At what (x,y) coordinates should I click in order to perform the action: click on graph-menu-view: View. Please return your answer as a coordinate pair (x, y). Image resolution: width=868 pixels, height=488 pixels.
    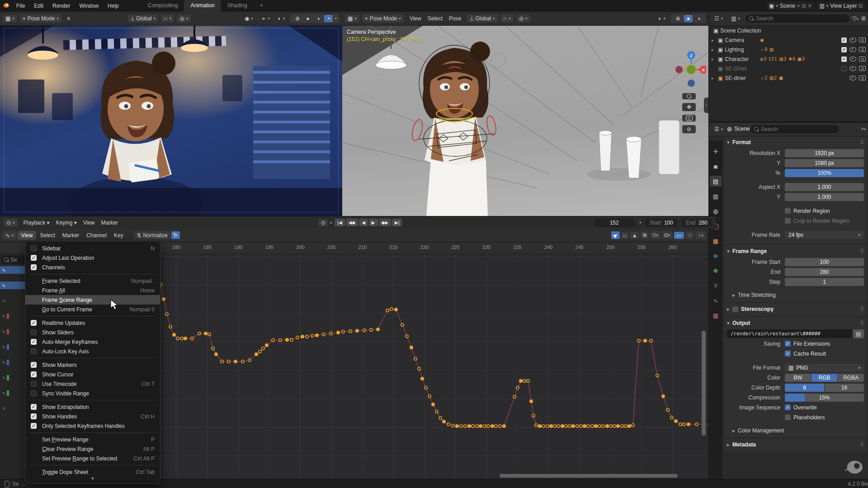
    Looking at the image, I should click on (27, 235).